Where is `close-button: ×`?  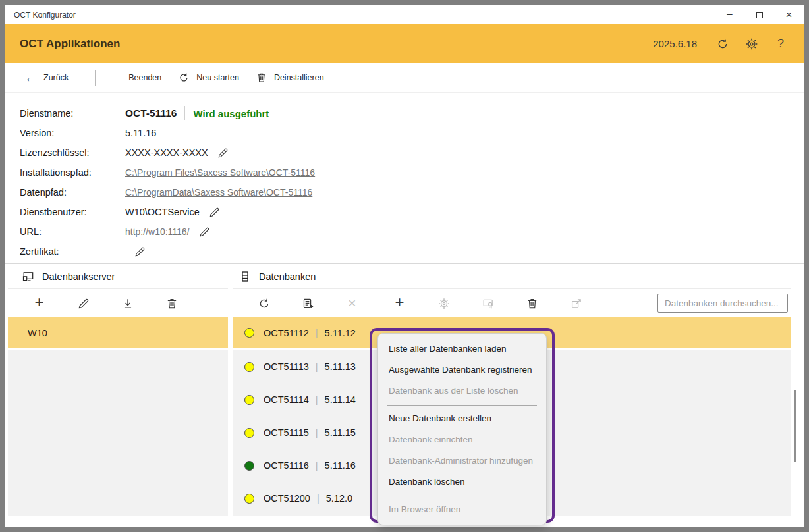
close-button: × is located at coordinates (789, 14).